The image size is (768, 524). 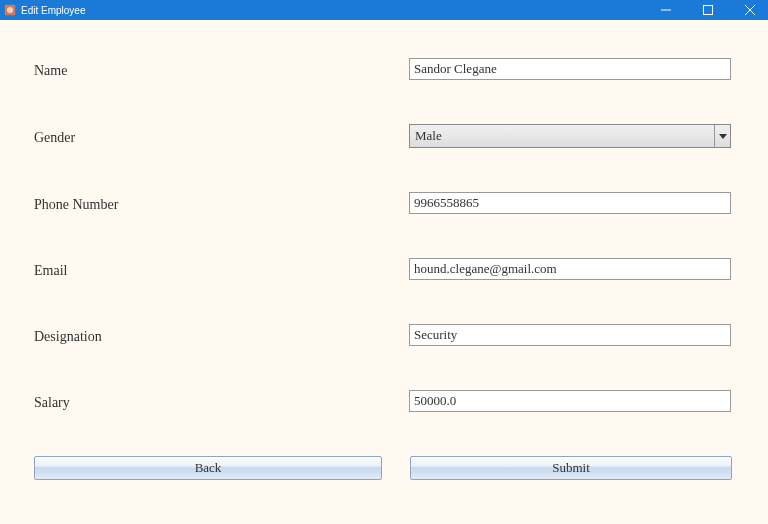 I want to click on phone-label: Phone Number, so click(x=222, y=204).